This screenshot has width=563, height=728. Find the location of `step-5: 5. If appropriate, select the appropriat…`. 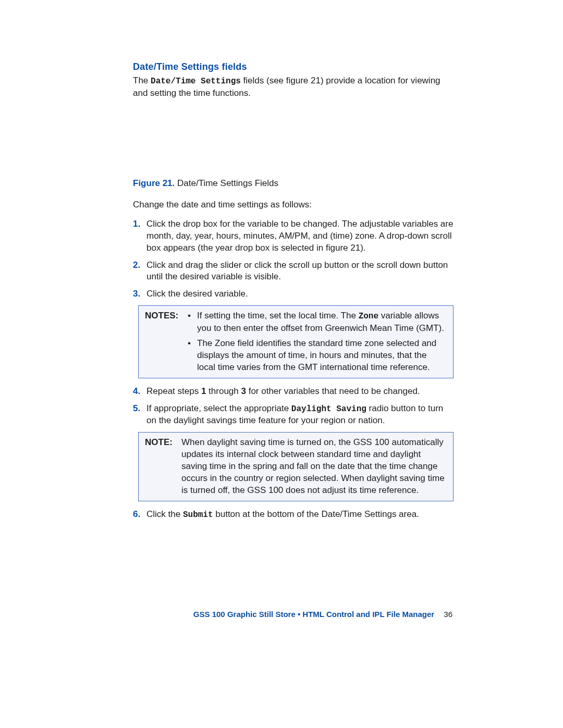

step-5: 5. If appropriate, select the appropriat… is located at coordinates (293, 415).